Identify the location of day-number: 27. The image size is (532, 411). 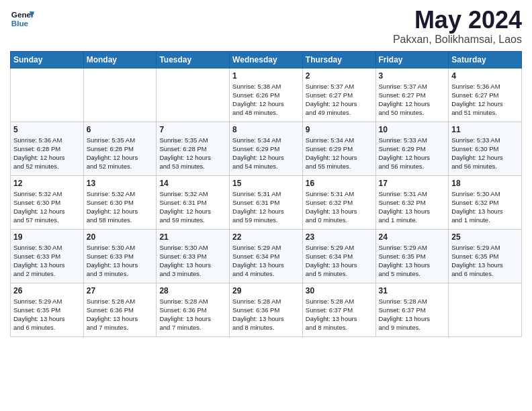
(120, 291).